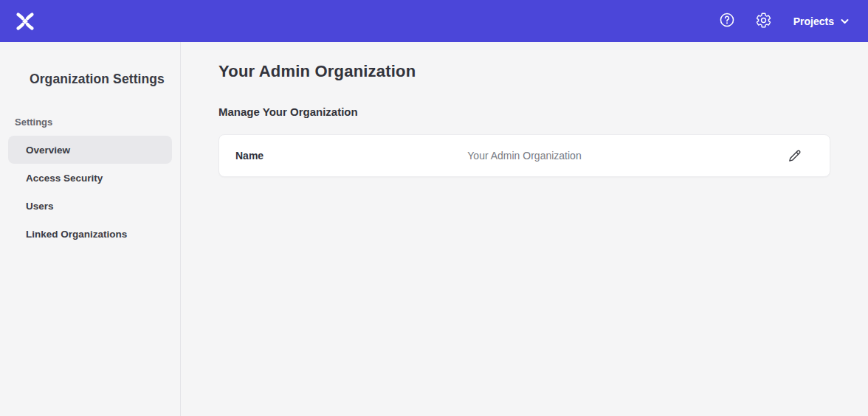  What do you see at coordinates (90, 80) in the screenshot?
I see `sidebar-title: Organization Settings` at bounding box center [90, 80].